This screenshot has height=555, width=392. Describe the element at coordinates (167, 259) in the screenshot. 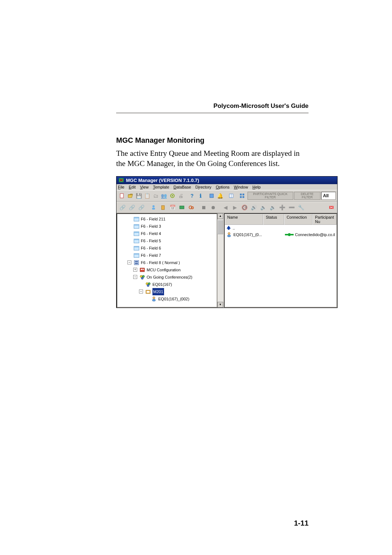

I see `tree-view: F6 - Field 211F6 - Field 3F6 - Field 4F6…` at that location.